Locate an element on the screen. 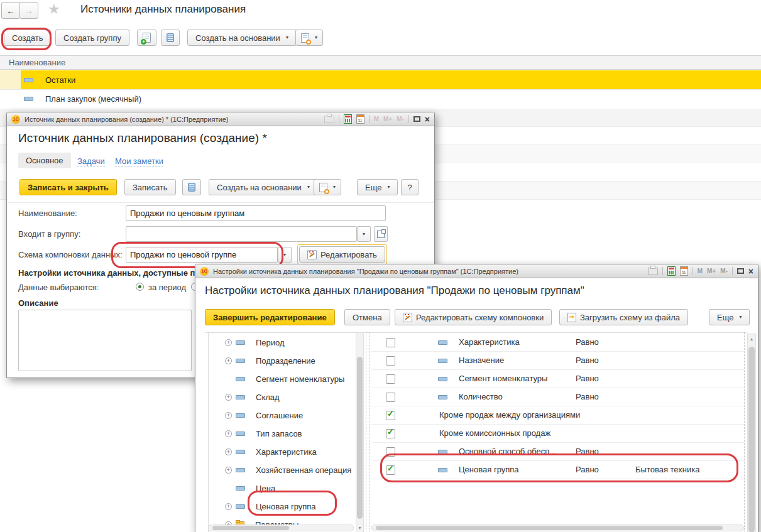 Image resolution: width=761 pixels, height=532 pixels. group-dropdown-button: ▾ is located at coordinates (364, 234).